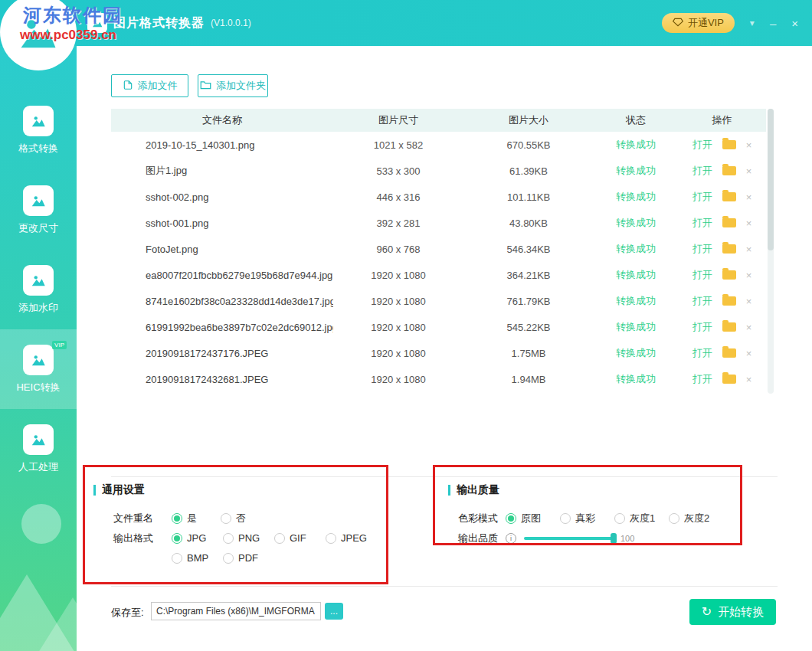  What do you see at coordinates (205, 86) in the screenshot?
I see `add-folder-icon` at bounding box center [205, 86].